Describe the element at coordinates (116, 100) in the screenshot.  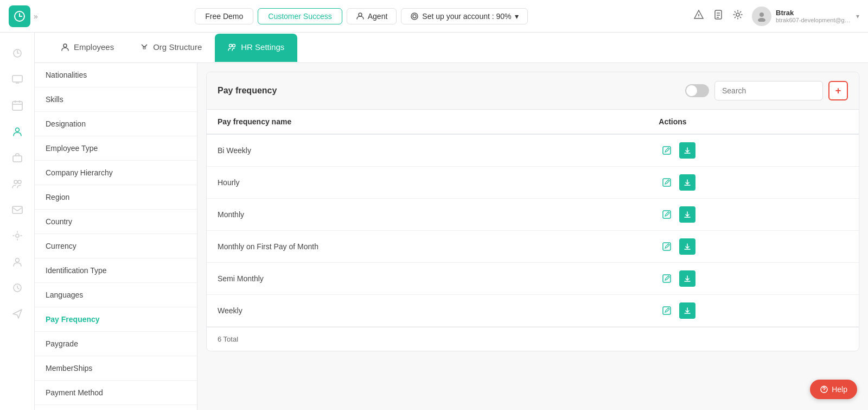
I see `sidebar-item-skills: Skills` at that location.